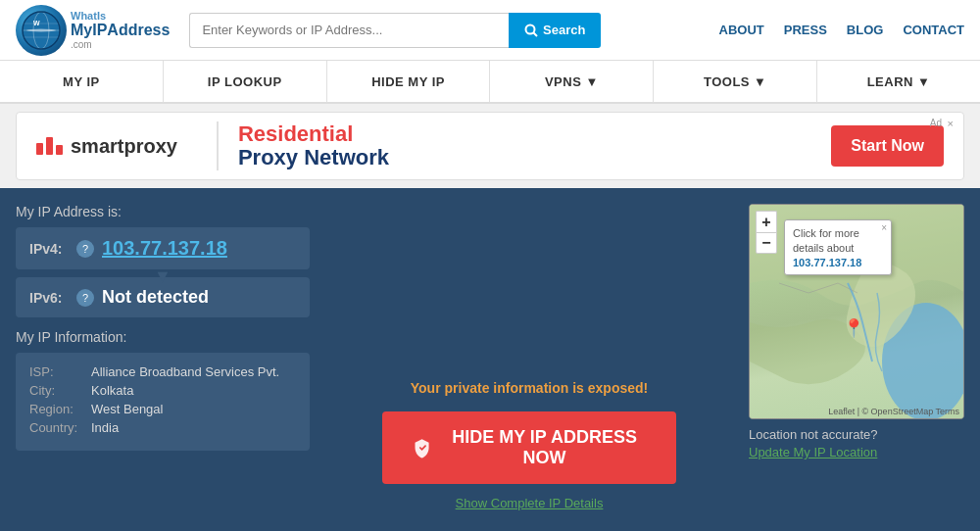  Describe the element at coordinates (735, 81) in the screenshot. I see `navbar-item-tools: TOOLS ▼` at that location.